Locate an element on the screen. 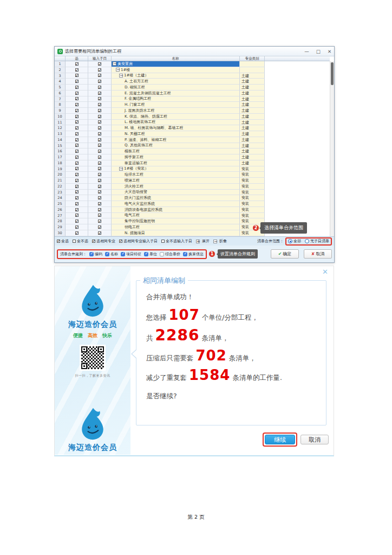 The image size is (392, 555). vertical-scrollbar is located at coordinates (332, 149).